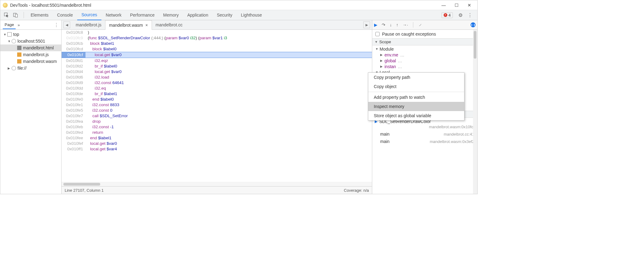 The height and width of the screenshot is (262, 644). Describe the element at coordinates (74, 88) in the screenshot. I see `line-address: 0x010fdd` at that location.